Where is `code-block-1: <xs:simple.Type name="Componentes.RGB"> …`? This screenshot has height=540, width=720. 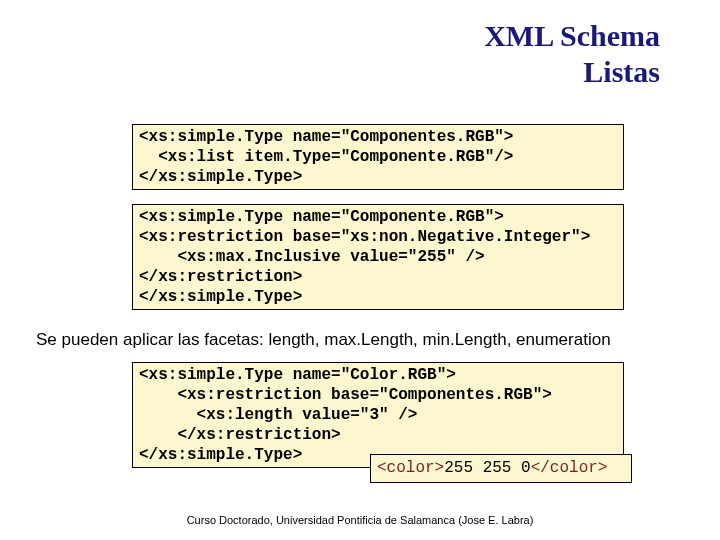
code-block-1: <xs:simple.Type name="Componentes.RGB"> … is located at coordinates (378, 157).